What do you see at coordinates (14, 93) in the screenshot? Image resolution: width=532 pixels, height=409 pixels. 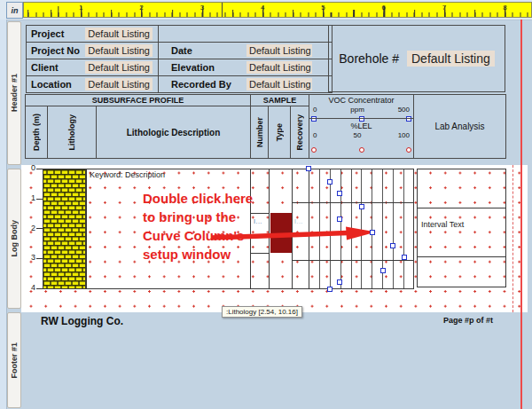 I see `tab-header-section: Header #1` at bounding box center [14, 93].